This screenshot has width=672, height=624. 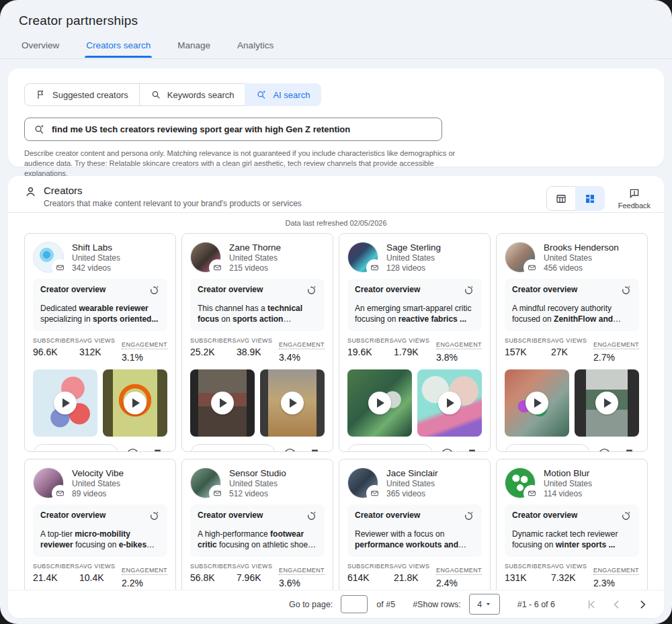 I want to click on creator-name: Zane Thorne, so click(x=255, y=248).